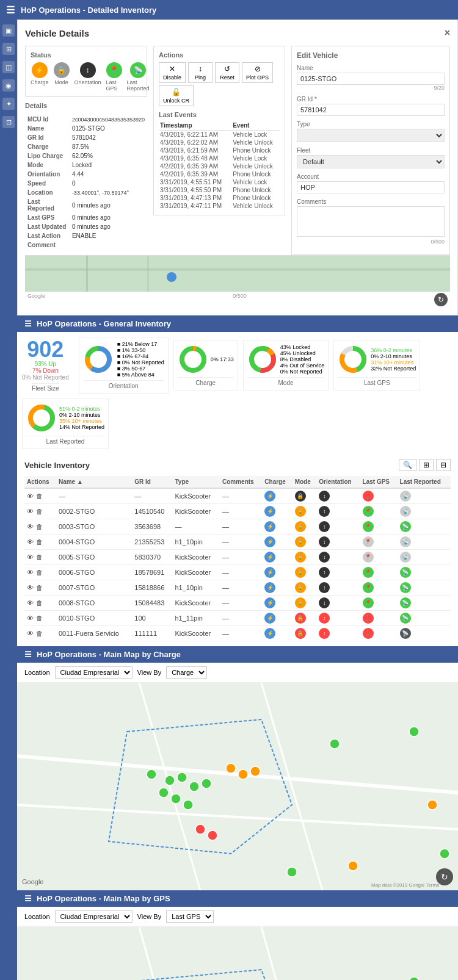 The height and width of the screenshot is (980, 458). Describe the element at coordinates (303, 366) in the screenshot. I see `mode-out-of-service: 4% Out of Service` at that location.